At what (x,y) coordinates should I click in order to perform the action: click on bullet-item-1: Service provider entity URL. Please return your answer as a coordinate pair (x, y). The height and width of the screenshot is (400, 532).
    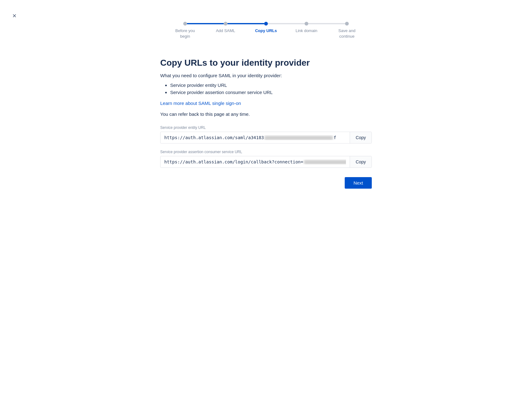
    Looking at the image, I should click on (271, 85).